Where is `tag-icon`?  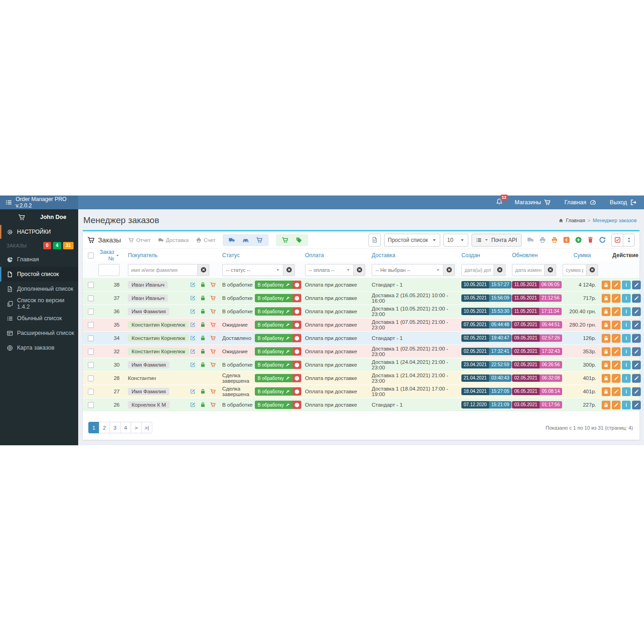
tag-icon is located at coordinates (299, 240).